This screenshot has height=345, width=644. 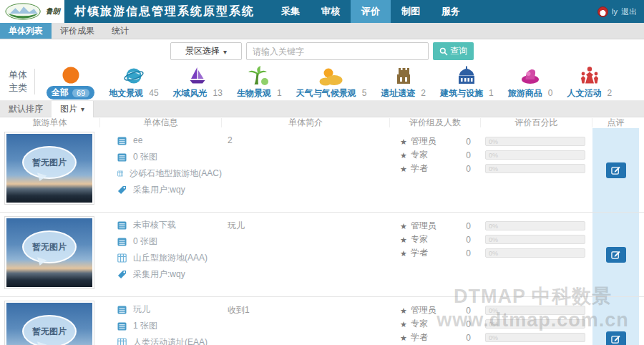 I want to click on tab-statistics: 统计, so click(x=120, y=31).